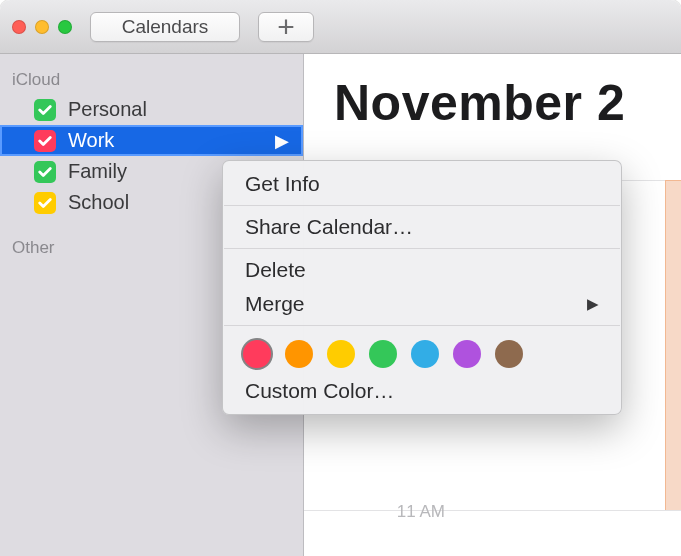  Describe the element at coordinates (341, 354) in the screenshot. I see `color-swatch-yellow` at that location.